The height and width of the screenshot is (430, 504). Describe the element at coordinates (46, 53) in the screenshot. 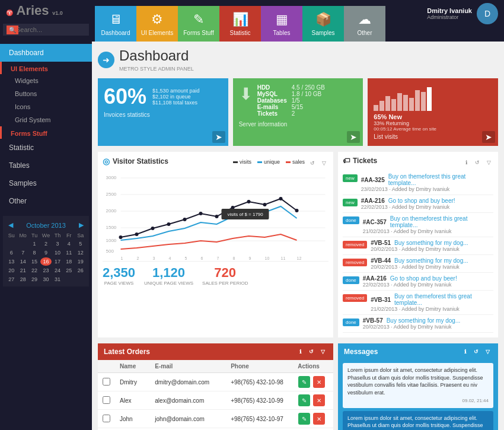

I see `sidebar-item-dashboard: Dashboard` at that location.